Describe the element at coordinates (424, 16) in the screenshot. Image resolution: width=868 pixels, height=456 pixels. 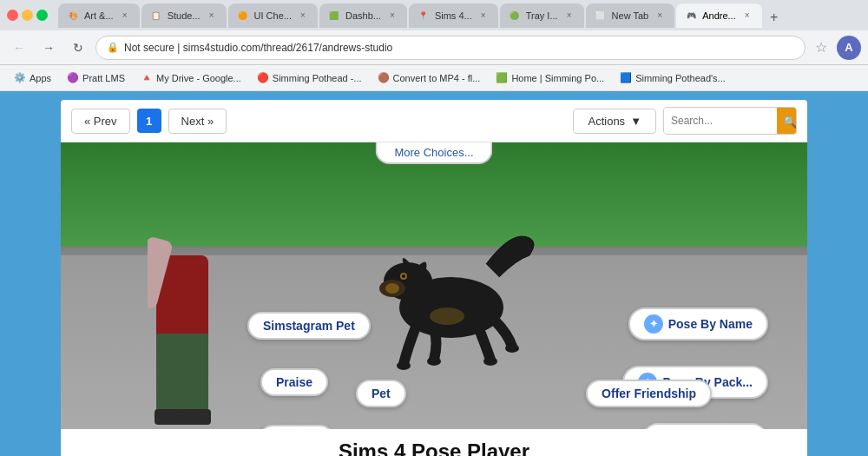
I see `tab-sims4-icon: 📍` at that location.